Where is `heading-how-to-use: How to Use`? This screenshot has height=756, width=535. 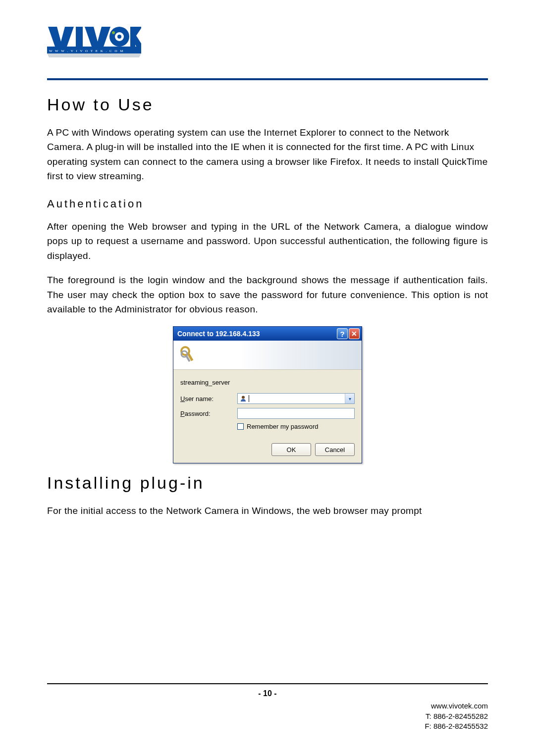
heading-how-to-use: How to Use is located at coordinates (268, 105).